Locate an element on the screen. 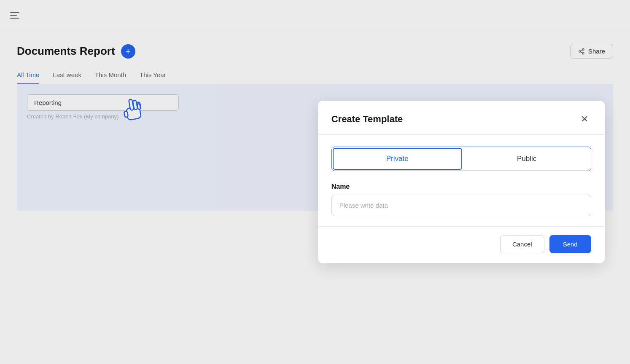 The width and height of the screenshot is (630, 364). toggle-private-button: Private is located at coordinates (397, 159).